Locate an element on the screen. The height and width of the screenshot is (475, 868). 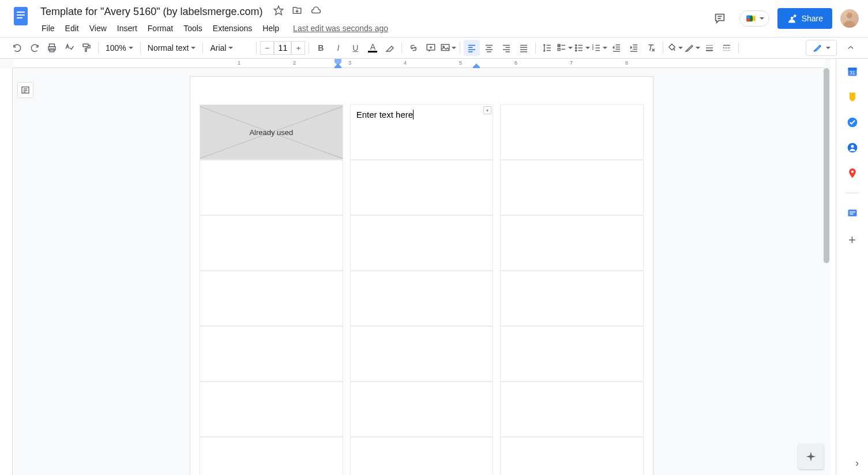
underline-button: U is located at coordinates (355, 48).